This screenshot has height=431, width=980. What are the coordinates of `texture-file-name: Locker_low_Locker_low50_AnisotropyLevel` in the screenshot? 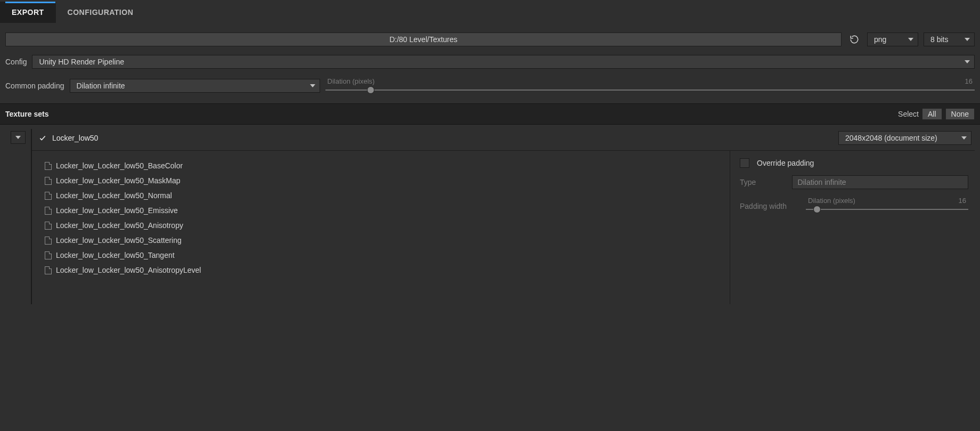 It's located at (128, 270).